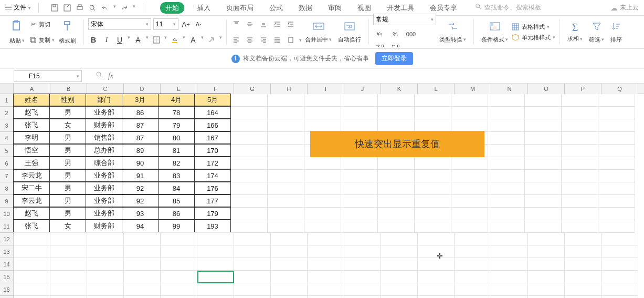 This screenshot has height=298, width=644. What do you see at coordinates (156, 40) in the screenshot?
I see `border-button` at bounding box center [156, 40].